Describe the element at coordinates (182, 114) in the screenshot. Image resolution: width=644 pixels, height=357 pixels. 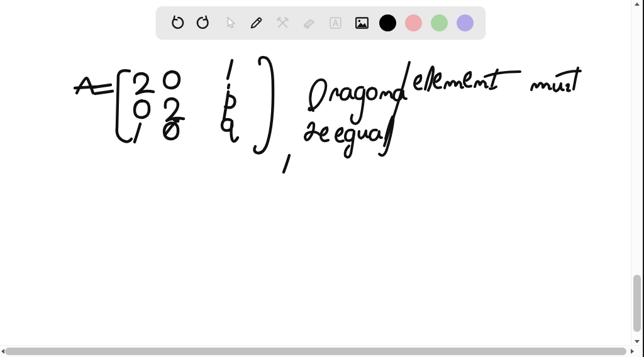
I see `handwriting-equation` at that location.